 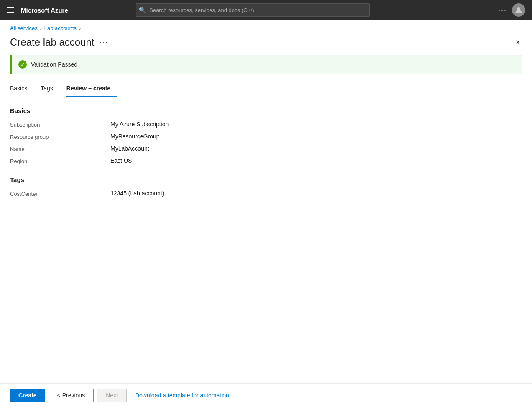 I want to click on top-nav: Microsoft Azure 🔍 ···, so click(x=266, y=10).